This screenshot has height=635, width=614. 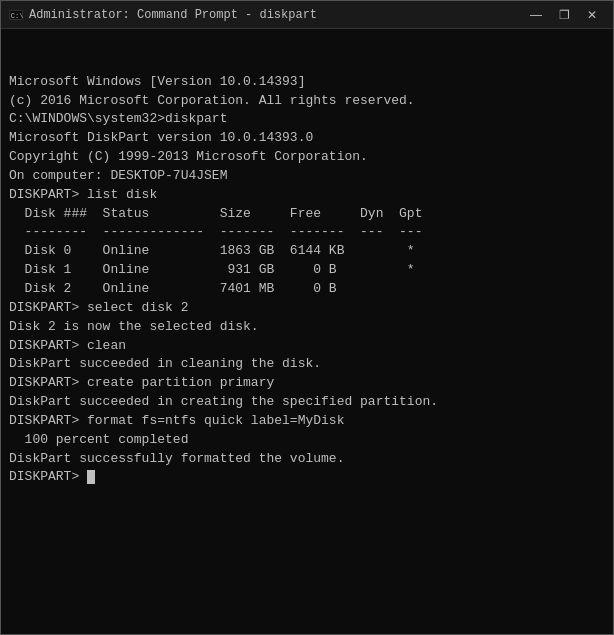 I want to click on restore-button: ❐, so click(x=564, y=15).